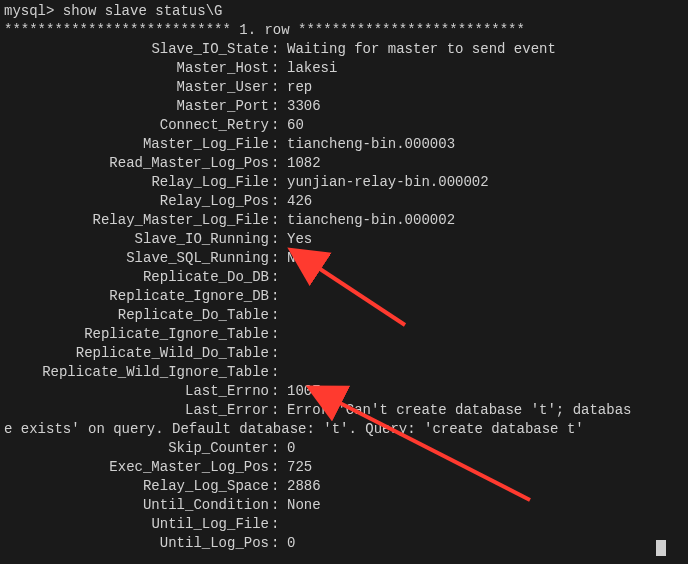 This screenshot has height=564, width=688. I want to click on field-value: 426, so click(486, 202).